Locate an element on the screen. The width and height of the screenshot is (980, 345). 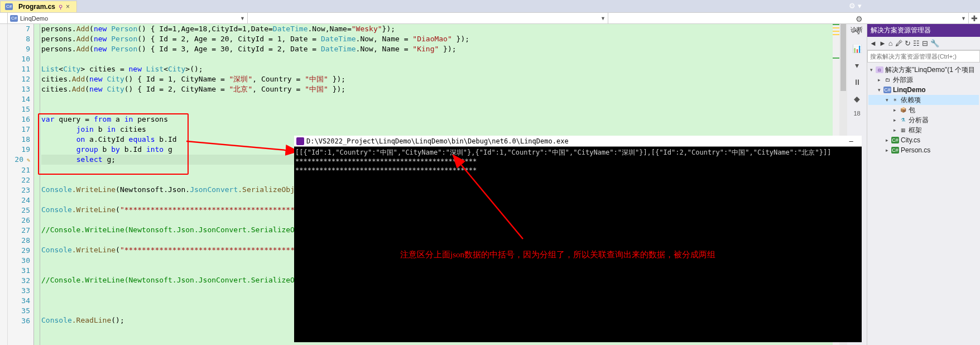
code-line: persons.Add(new Person() { Id = 3, Age =… is located at coordinates (437, 49).